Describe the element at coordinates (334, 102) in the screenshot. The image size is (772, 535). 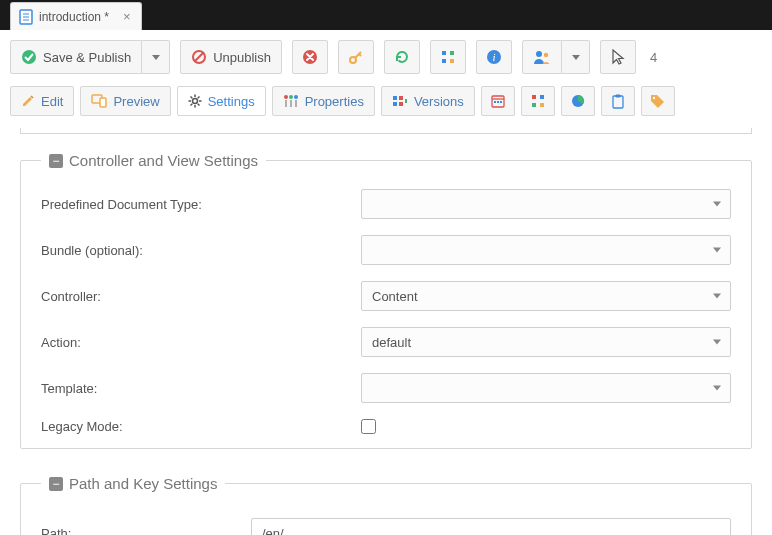
I see `tab-properties-label: Properties` at that location.